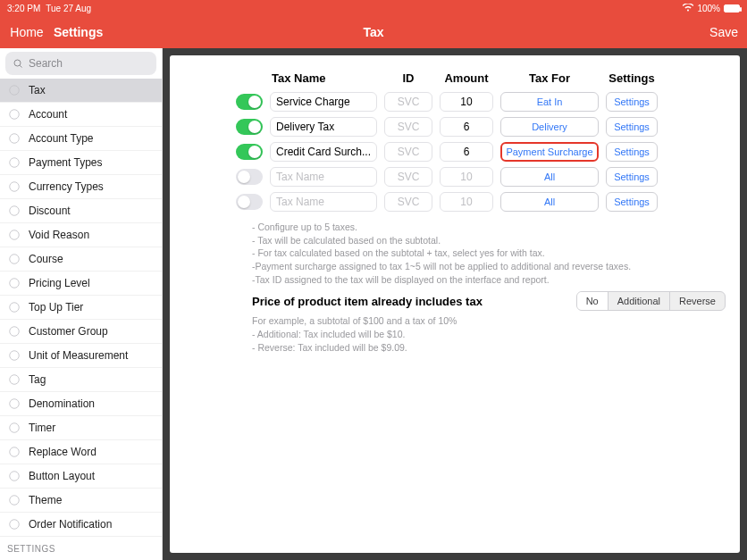  Describe the element at coordinates (697, 301) in the screenshot. I see `seg-option-reverse: Reverse` at that location.